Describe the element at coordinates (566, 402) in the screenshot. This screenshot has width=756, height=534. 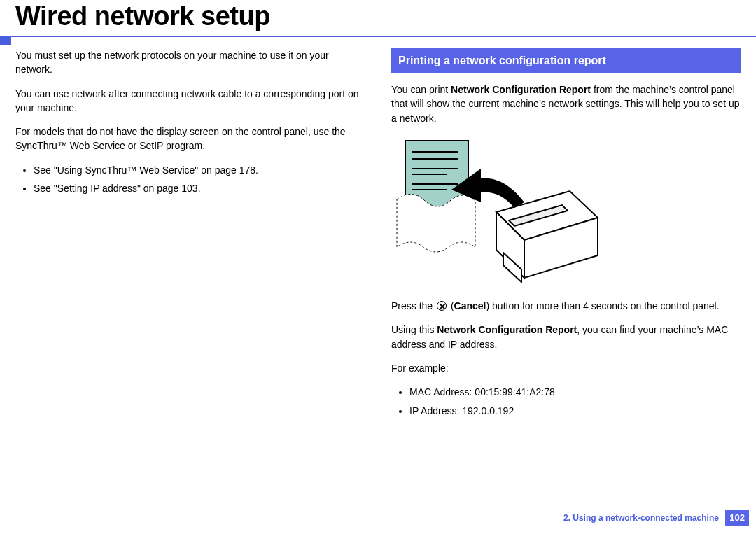
I see `example-list: MAC Address: 00:15:99:41:A2:78 IP Addres…` at that location.